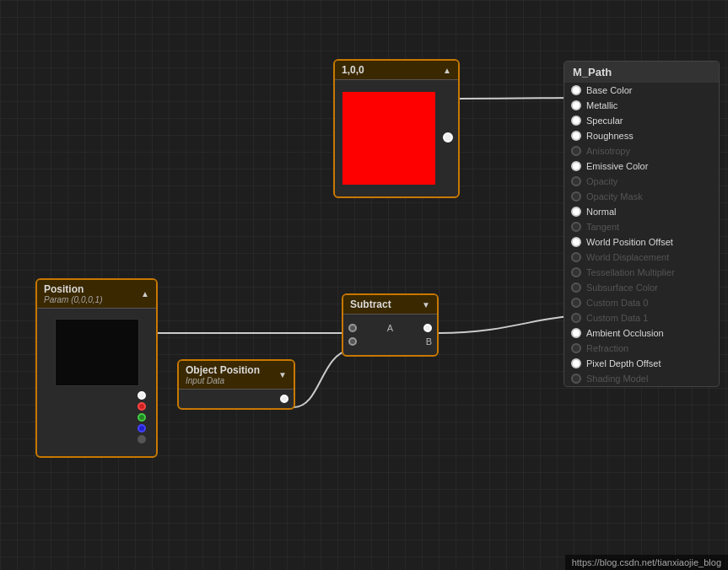 The width and height of the screenshot is (728, 570). I want to click on subtract-a-row: A, so click(390, 328).